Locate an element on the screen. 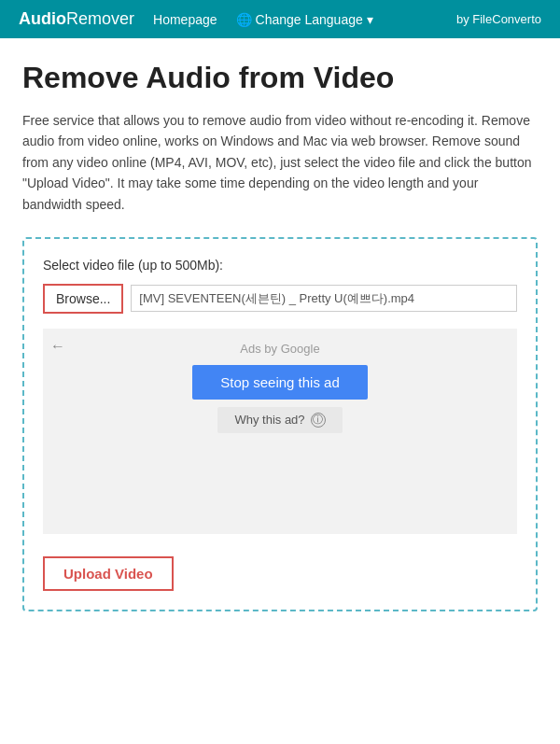 Image resolution: width=560 pixels, height=744 pixels. logo-regular: Remover is located at coordinates (101, 19).